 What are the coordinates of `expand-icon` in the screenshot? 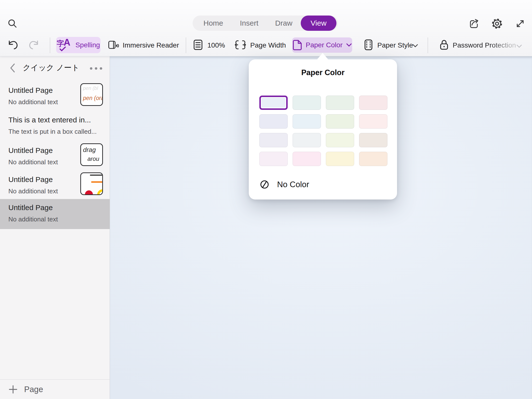 It's located at (520, 24).